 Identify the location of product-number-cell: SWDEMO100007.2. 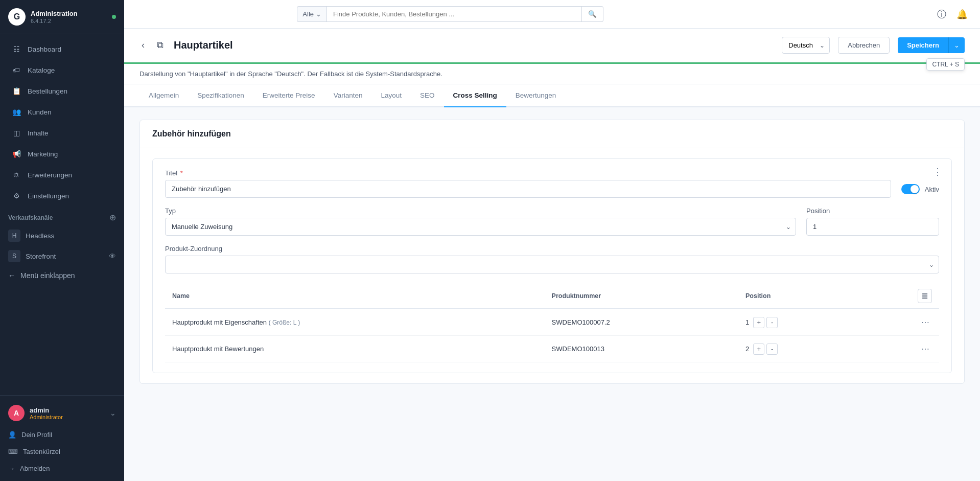
(642, 322).